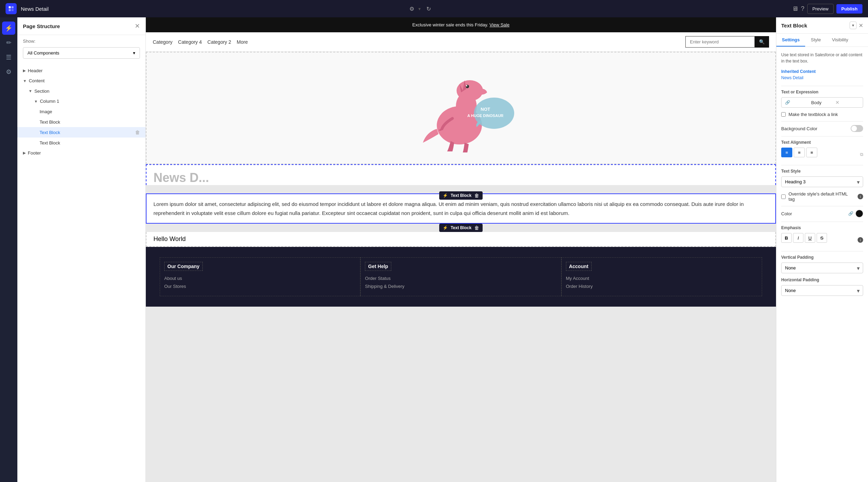 The height and width of the screenshot is (482, 868). I want to click on sidebar-settings-icon: ⚙, so click(9, 72).